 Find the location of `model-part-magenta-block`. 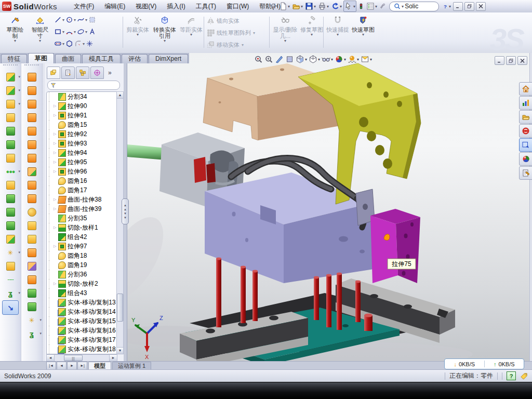

model-part-magenta-block is located at coordinates (395, 246).